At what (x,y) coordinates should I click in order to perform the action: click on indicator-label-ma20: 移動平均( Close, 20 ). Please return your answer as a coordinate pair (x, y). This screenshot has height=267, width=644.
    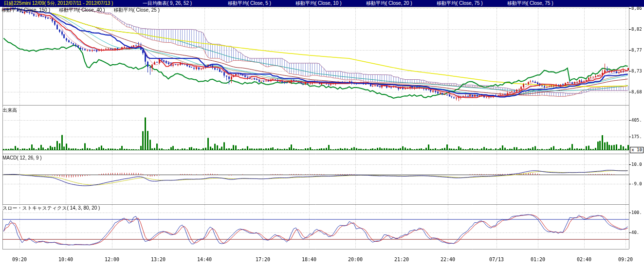
    Looking at the image, I should click on (389, 3).